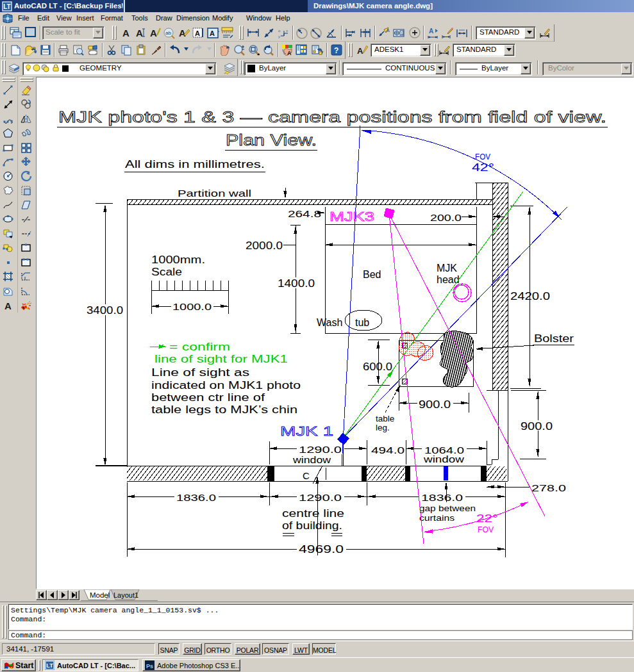 The width and height of the screenshot is (634, 672). Describe the element at coordinates (383, 428) in the screenshot. I see `svg-text: leg.` at that location.